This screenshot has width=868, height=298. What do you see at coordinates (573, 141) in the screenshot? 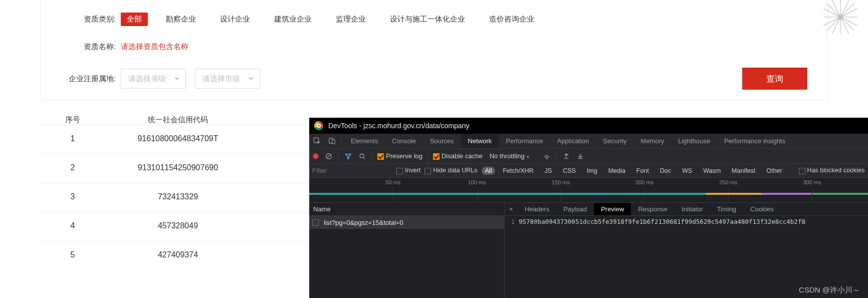
I see `tab-application: Application` at bounding box center [573, 141].